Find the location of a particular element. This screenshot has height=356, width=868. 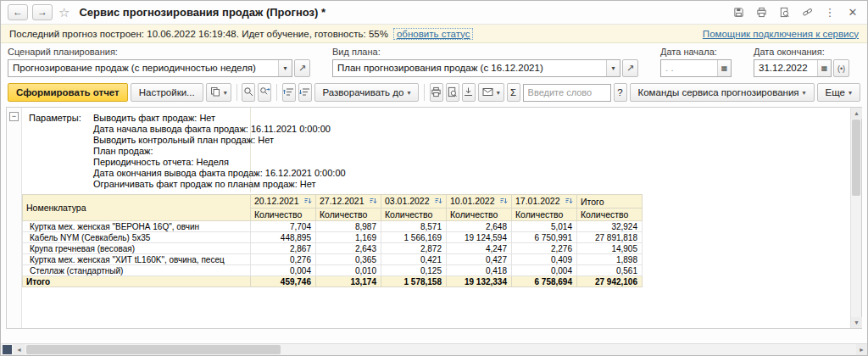

collapse-levels-button is located at coordinates (289, 92).